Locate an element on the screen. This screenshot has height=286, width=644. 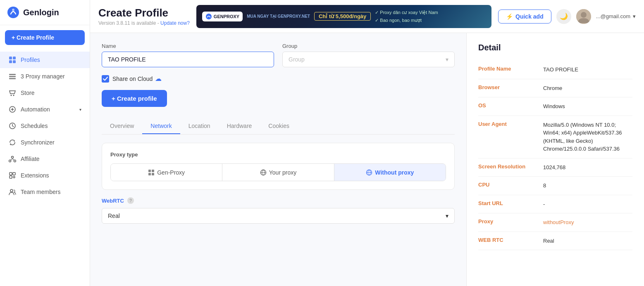
webrtc-chevron-icon: ▾ is located at coordinates (447, 216).